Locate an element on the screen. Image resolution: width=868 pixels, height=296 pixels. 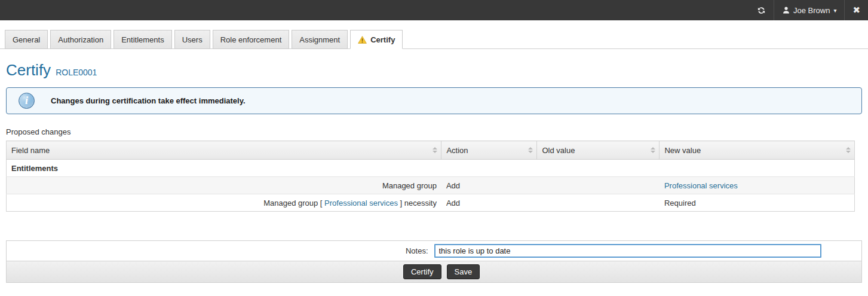
table-header-row: Field name Action Old value New value is located at coordinates (431, 151).